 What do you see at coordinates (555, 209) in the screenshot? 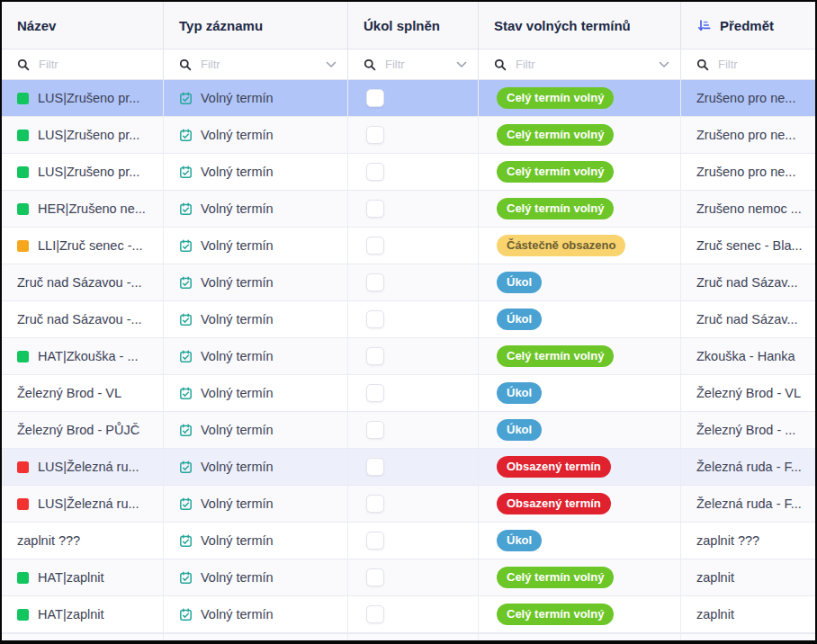
I see `status-badge: Celý termín volný` at bounding box center [555, 209].